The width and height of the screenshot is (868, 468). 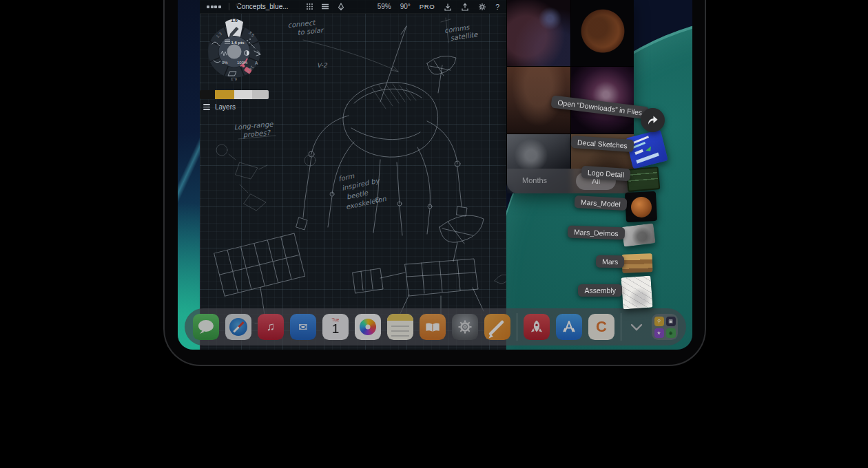 I want to click on photos-grid, so click(x=570, y=96).